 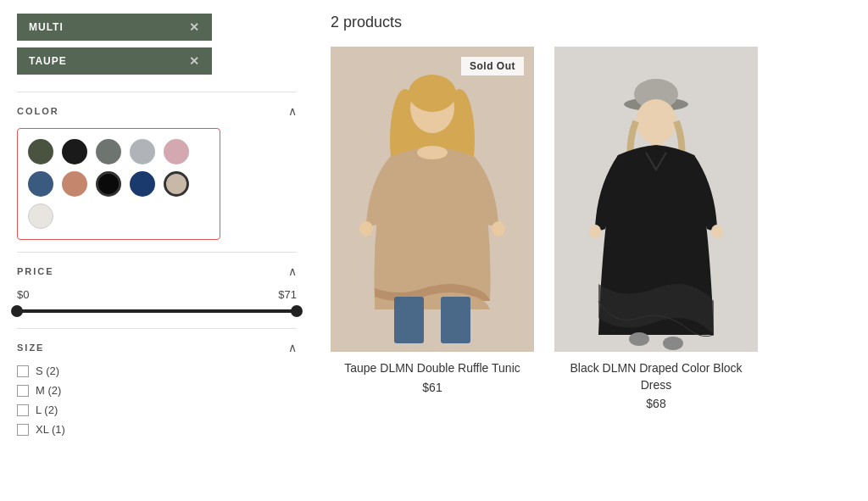 I want to click on price-min-label: $0, so click(x=23, y=295).